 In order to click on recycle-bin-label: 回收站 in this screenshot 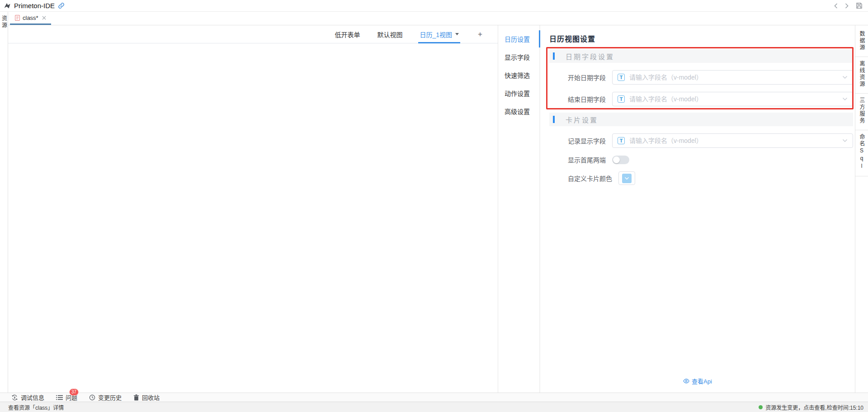, I will do `click(151, 397)`.